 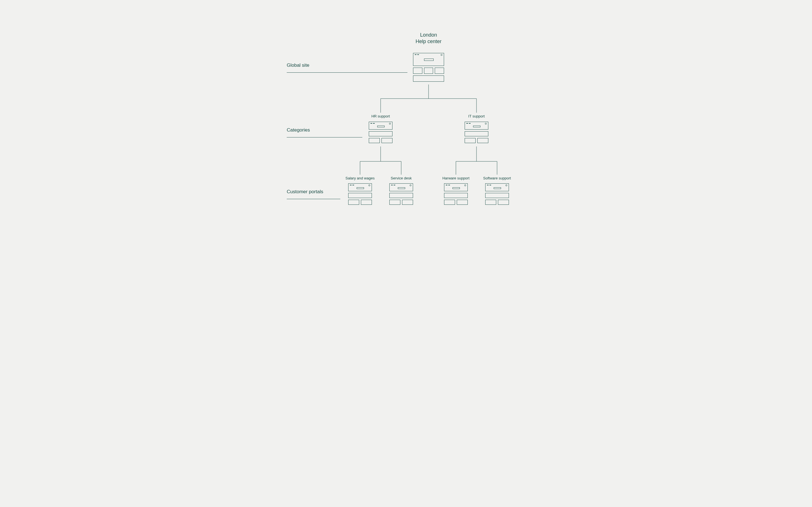 What do you see at coordinates (456, 178) in the screenshot?
I see `portal-label-hardware: Harware support` at bounding box center [456, 178].